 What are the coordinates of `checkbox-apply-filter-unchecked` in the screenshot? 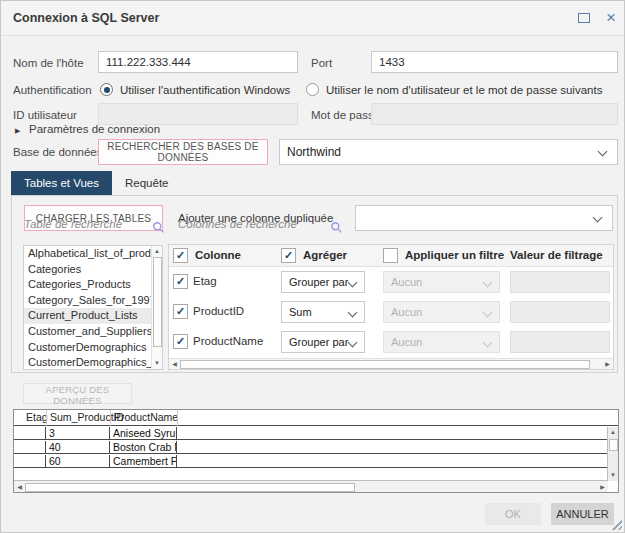 It's located at (390, 256).